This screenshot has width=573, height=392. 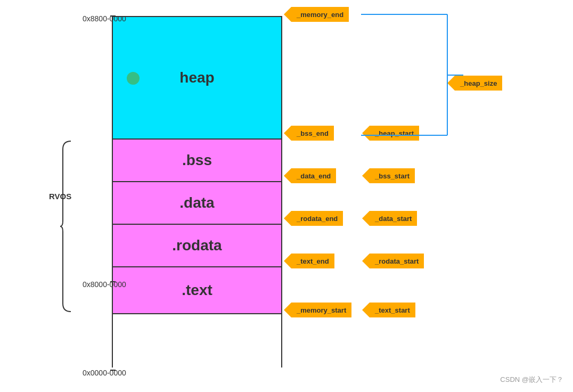 I want to click on arrow-rodata-start: _rodata_start, so click(x=389, y=261).